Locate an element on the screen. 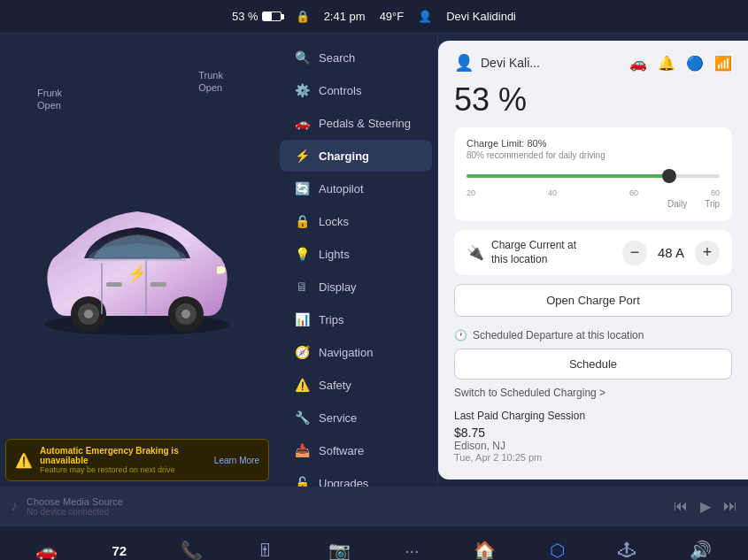 Image resolution: width=748 pixels, height=560 pixels. clock-icon: 🕐 is located at coordinates (460, 335).